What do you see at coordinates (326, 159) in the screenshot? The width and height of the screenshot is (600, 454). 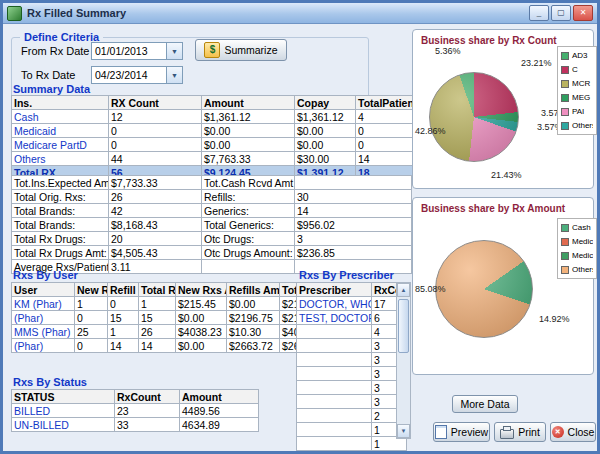 I see `table-cell: $30.00` at bounding box center [326, 159].